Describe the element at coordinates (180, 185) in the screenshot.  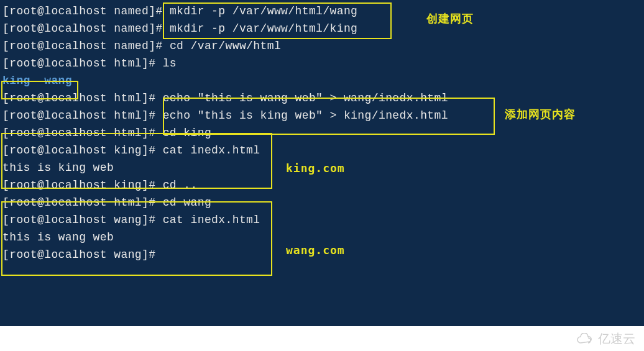
I see `command-text: cd ..` at that location.